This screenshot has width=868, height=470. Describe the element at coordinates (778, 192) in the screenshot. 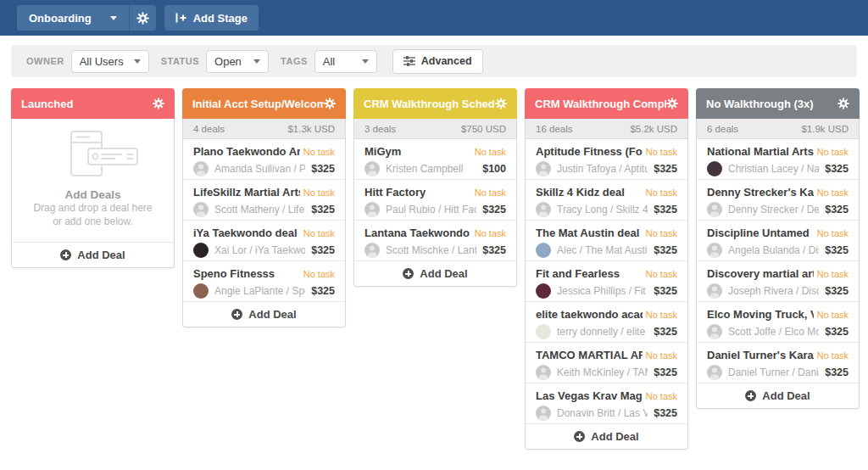

I see `deal-card-row1: Denny Strecker's KarateNo task` at that location.